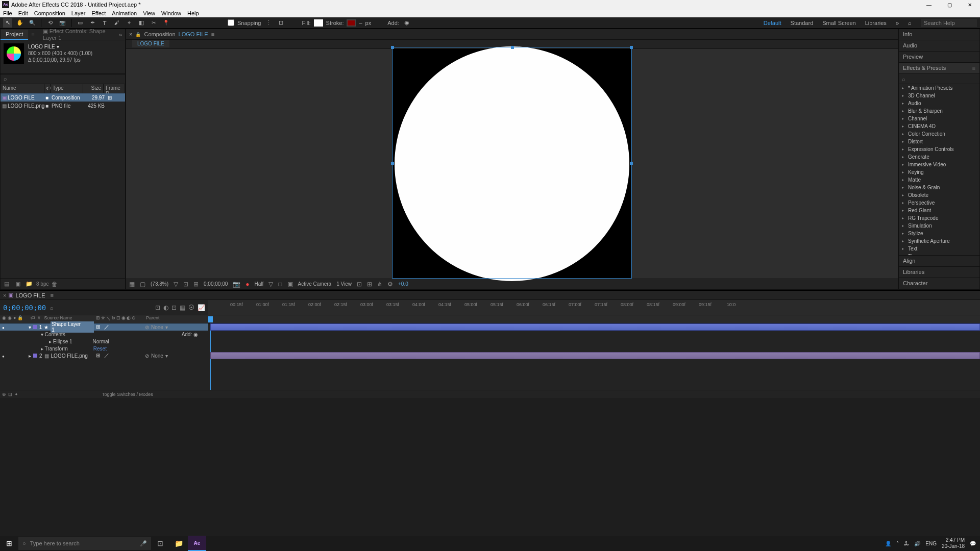 This screenshot has height=551, width=980. What do you see at coordinates (172, 13) in the screenshot?
I see `menu-window: Window` at bounding box center [172, 13].